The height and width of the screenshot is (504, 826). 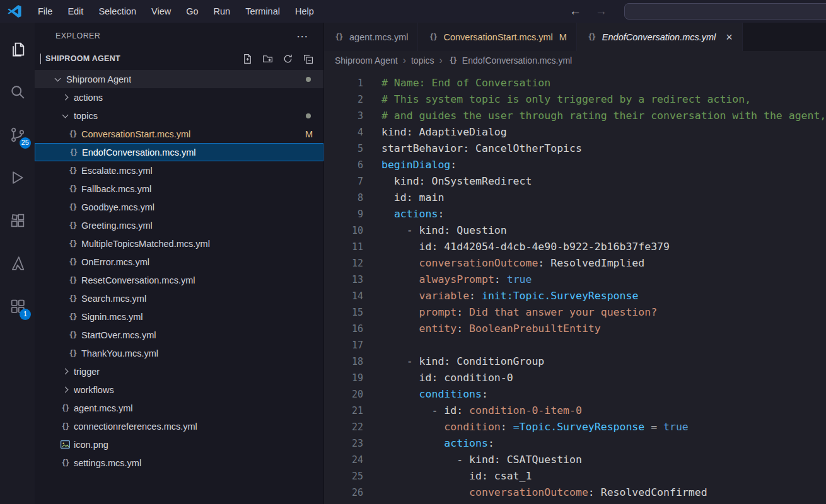 I want to click on menu-file: File, so click(x=45, y=11).